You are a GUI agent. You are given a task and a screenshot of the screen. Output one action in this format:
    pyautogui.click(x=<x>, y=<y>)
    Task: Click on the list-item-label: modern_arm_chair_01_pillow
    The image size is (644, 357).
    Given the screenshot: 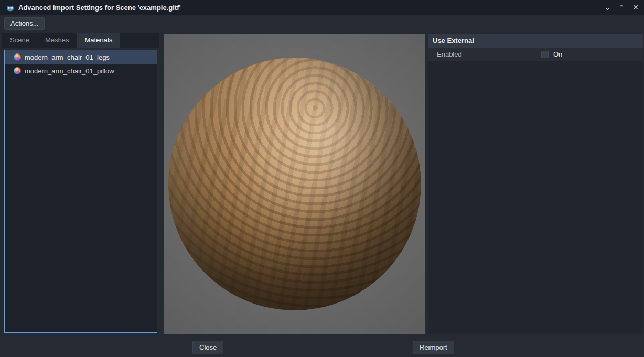 What is the action you would take?
    pyautogui.click(x=69, y=71)
    